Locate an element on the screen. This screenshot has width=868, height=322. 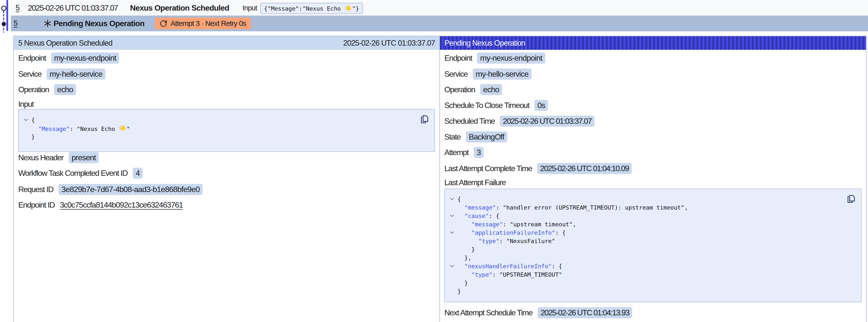
left-panel-header: 5 Nexus Operation Scheduled 2025-02-26 U… is located at coordinates (226, 43).